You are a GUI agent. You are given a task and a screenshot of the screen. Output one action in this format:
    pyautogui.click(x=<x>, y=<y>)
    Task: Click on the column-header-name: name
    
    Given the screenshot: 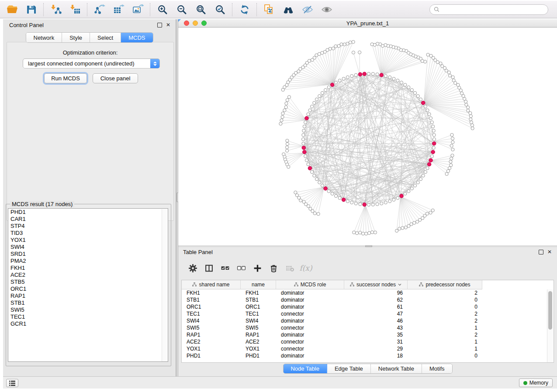 What is the action you would take?
    pyautogui.click(x=259, y=285)
    